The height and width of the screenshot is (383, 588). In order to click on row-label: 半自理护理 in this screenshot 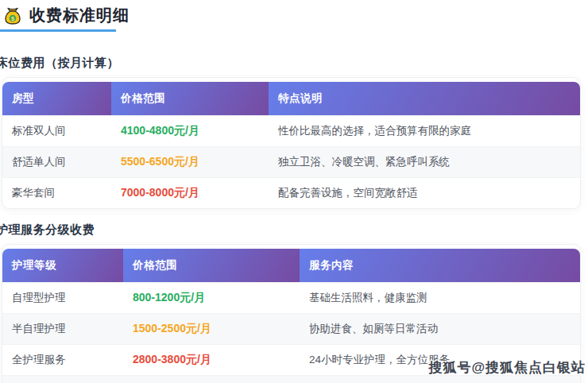, I will do `click(63, 329)`.